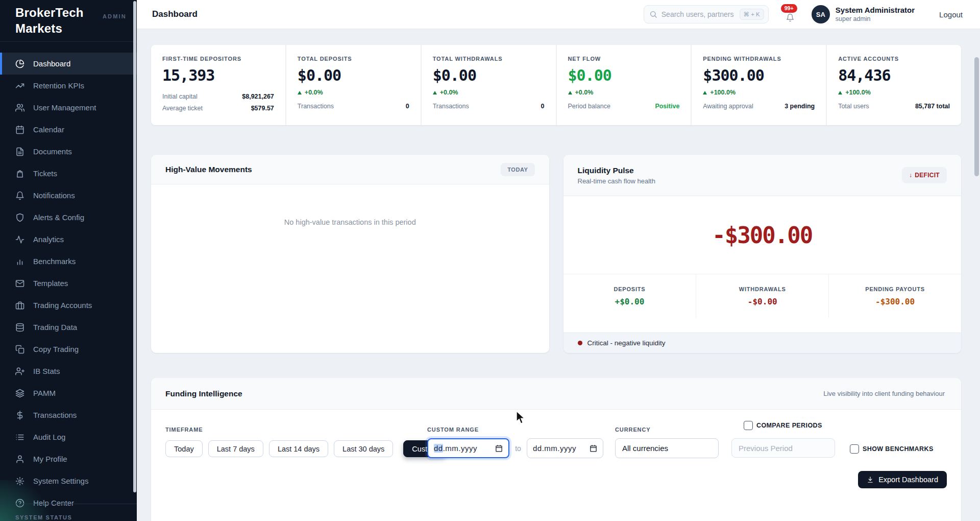 Image resolution: width=980 pixels, height=521 pixels. What do you see at coordinates (799, 106) in the screenshot?
I see `kpi-row-value: 3 pending` at bounding box center [799, 106].